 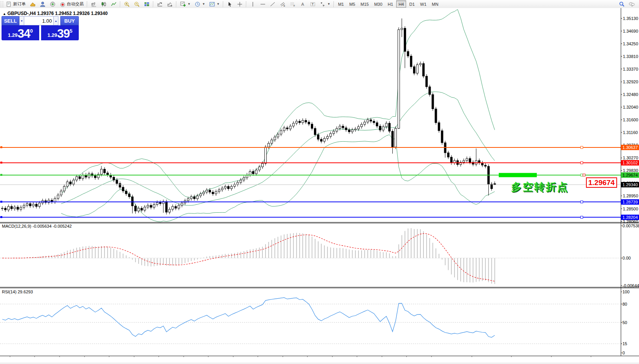 I want to click on chart-shift-icon, so click(x=160, y=4).